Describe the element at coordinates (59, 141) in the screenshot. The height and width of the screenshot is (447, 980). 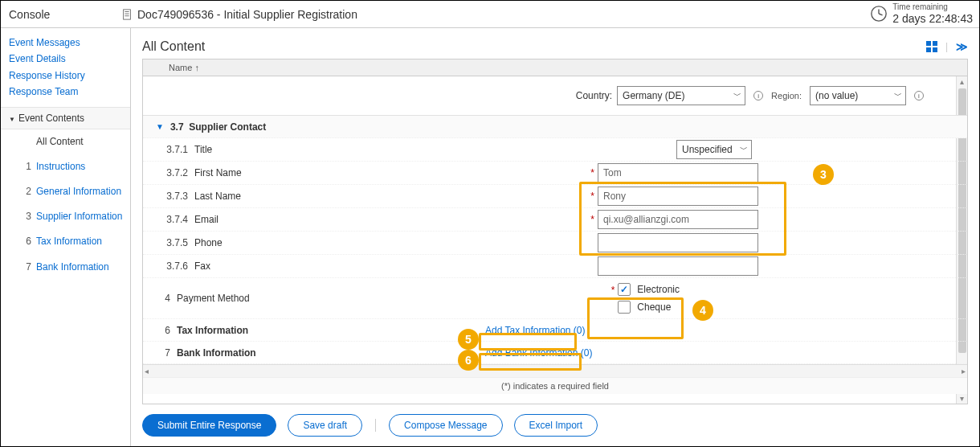
I see `sidebar-item-label: All Content` at that location.